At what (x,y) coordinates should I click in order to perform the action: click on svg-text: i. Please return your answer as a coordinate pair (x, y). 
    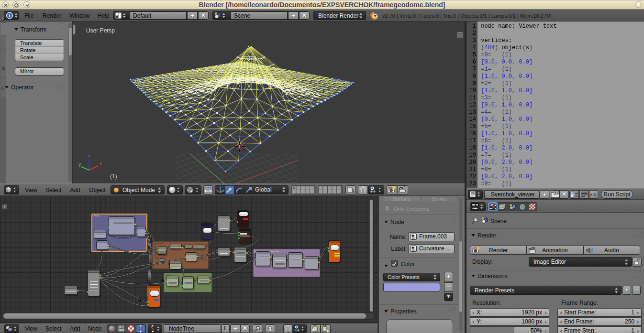
    Looking at the image, I should click on (10, 15).